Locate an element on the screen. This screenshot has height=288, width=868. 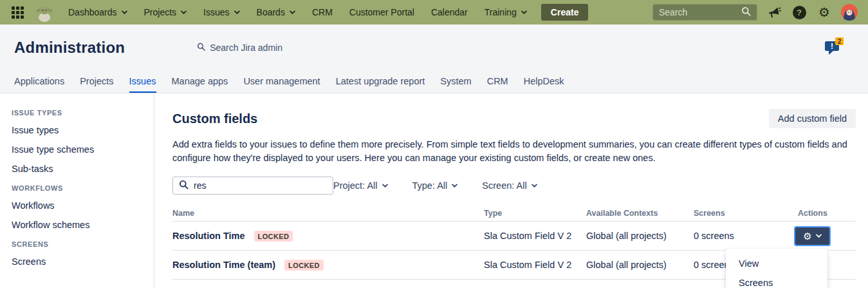
create-button: Create is located at coordinates (565, 12).